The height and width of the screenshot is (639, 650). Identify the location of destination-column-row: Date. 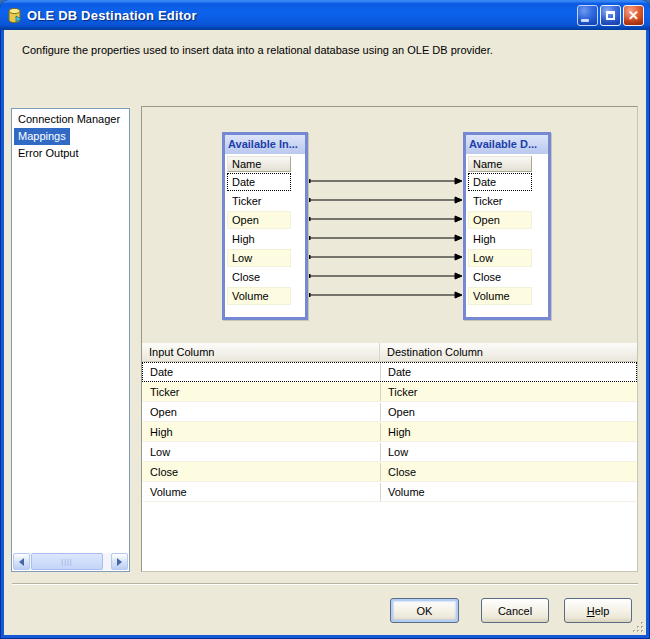
(500, 182).